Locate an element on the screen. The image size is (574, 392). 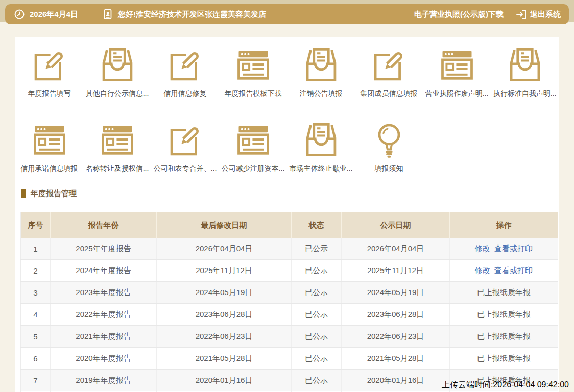
col-header-seq: 序号 is located at coordinates (36, 226).